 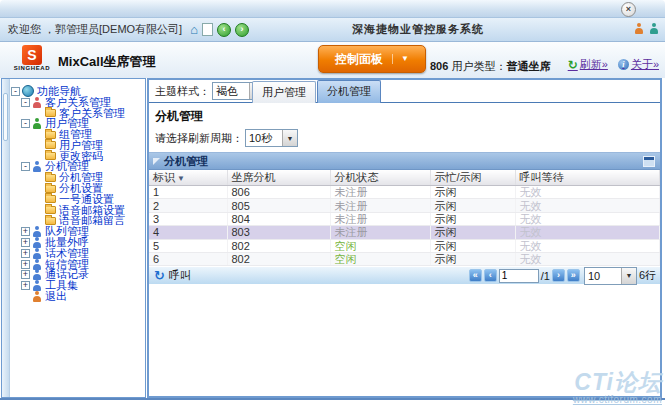 I want to click on collapse-triangle-icon, so click(x=156, y=162).